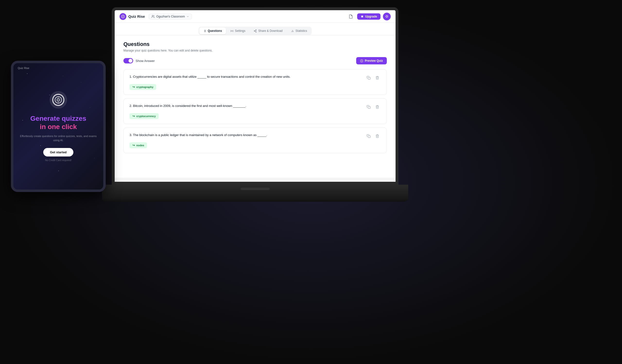 The width and height of the screenshot is (622, 364). I want to click on user-avatar: O, so click(387, 17).